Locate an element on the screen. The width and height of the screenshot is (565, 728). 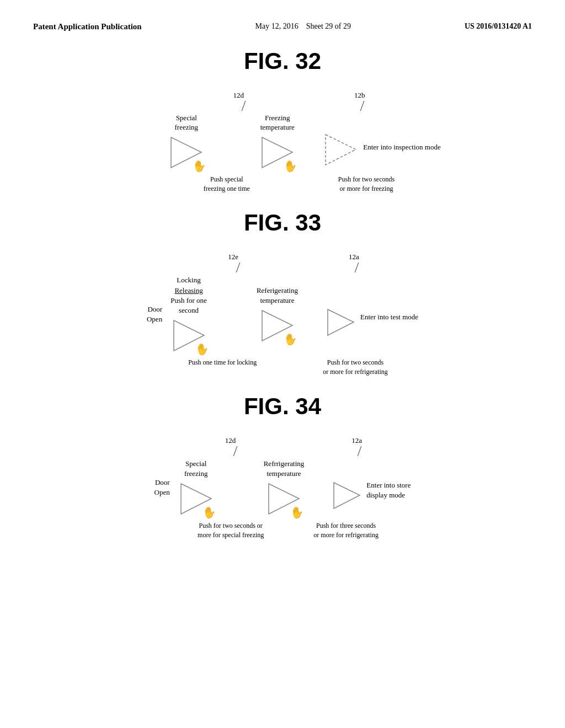
fig34-ref-right: 12a is located at coordinates (356, 441).